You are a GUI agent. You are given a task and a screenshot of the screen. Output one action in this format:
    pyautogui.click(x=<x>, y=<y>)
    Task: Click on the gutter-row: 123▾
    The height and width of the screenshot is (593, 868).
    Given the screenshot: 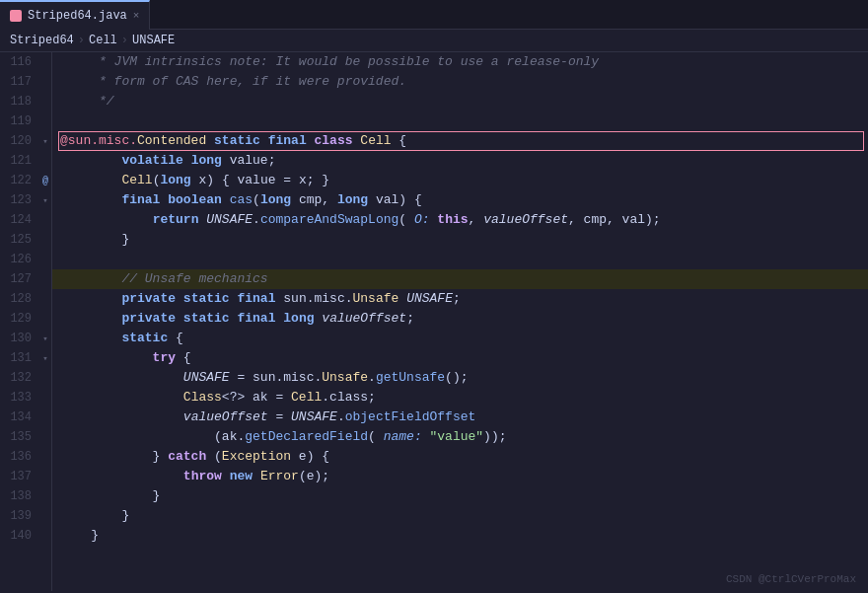 What is the action you would take?
    pyautogui.click(x=26, y=200)
    